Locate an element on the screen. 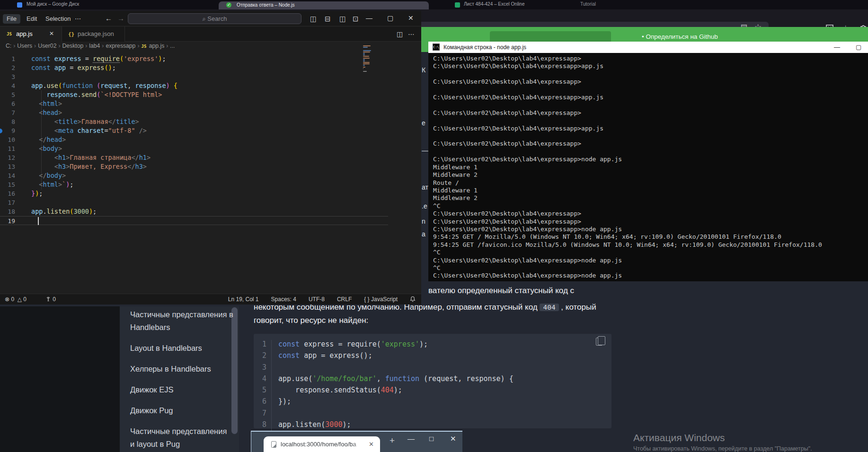 The width and height of the screenshot is (868, 452). tab-package-json: {} package.json is located at coordinates (94, 34).